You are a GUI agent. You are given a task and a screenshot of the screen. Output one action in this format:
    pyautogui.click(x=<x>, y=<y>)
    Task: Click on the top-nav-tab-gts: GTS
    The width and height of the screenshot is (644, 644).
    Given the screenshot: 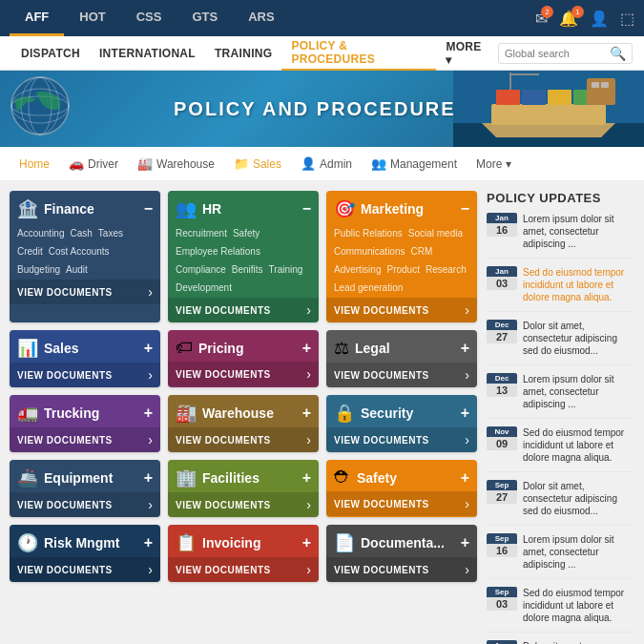 What is the action you would take?
    pyautogui.click(x=204, y=18)
    